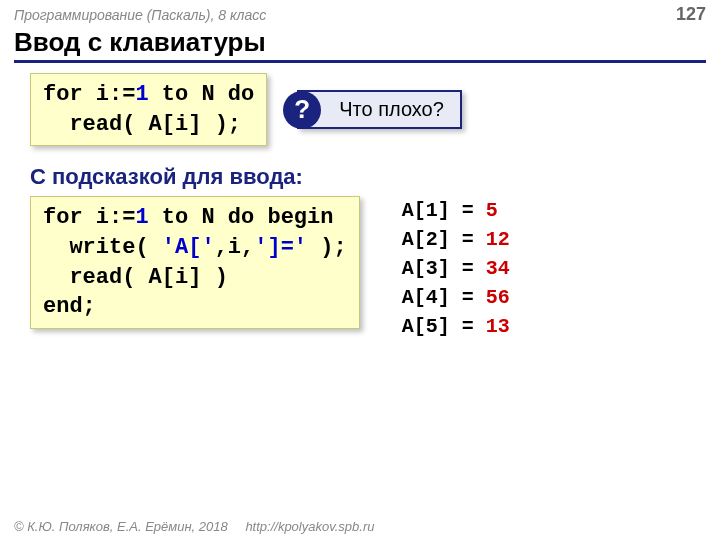 Image resolution: width=720 pixels, height=540 pixels. I want to click on code-text: end;, so click(70, 306).